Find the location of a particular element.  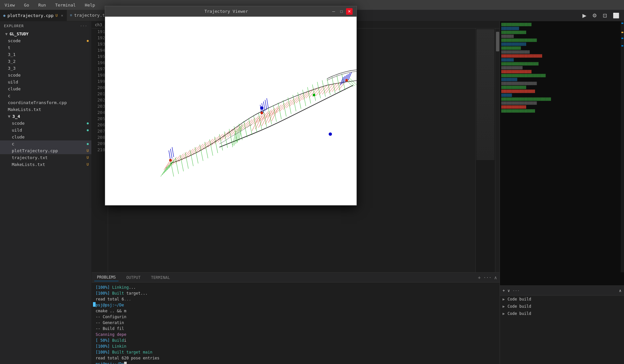

sidebar-item-uild-2: uild is located at coordinates (46, 130).